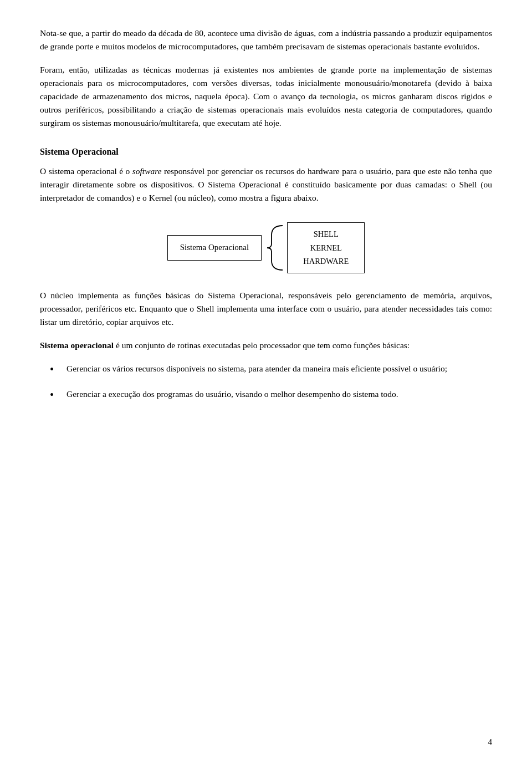 Image resolution: width=532 pixels, height=764 pixels. I want to click on intro-paragraph: Nota-se que, a partir do meado da década…, so click(266, 40).